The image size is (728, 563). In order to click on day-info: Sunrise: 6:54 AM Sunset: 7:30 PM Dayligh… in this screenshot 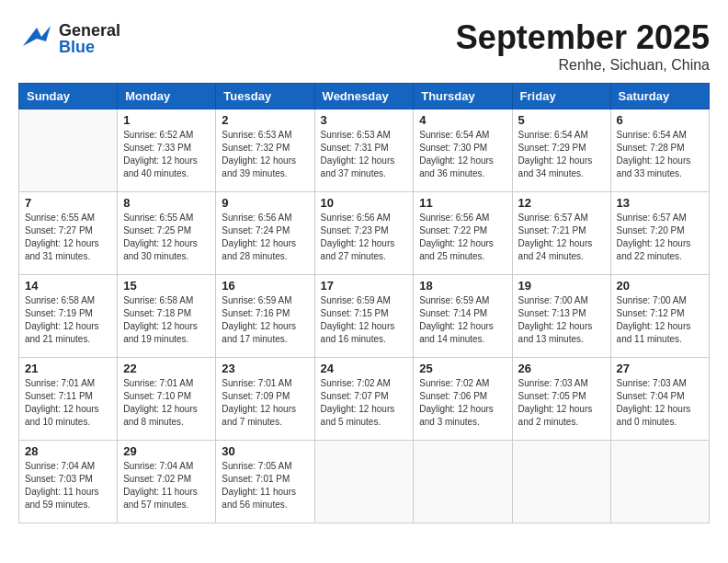, I will do `click(462, 155)`.